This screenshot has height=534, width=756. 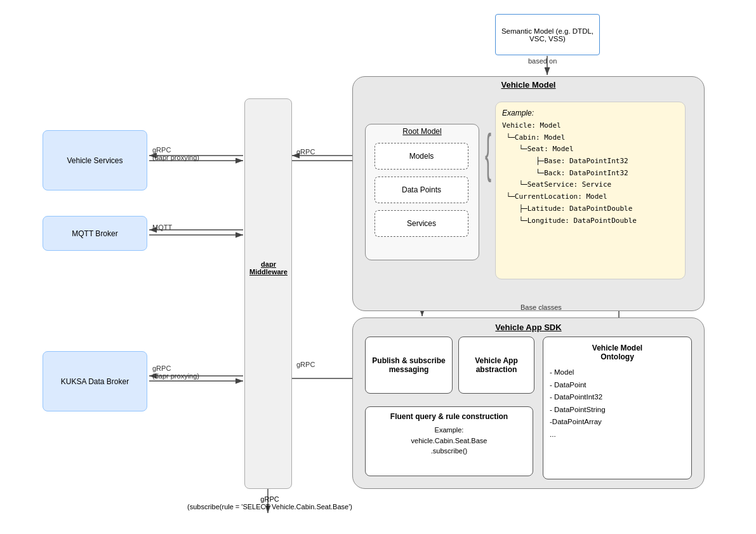 What do you see at coordinates (269, 268) in the screenshot?
I see `dapr-label: daprMiddleware` at bounding box center [269, 268].